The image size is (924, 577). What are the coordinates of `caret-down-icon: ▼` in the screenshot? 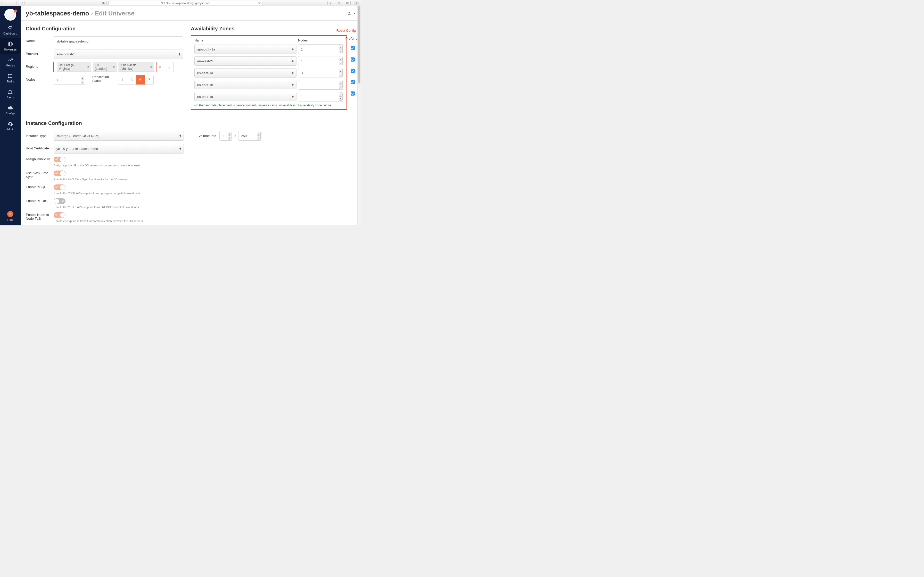 It's located at (354, 13).